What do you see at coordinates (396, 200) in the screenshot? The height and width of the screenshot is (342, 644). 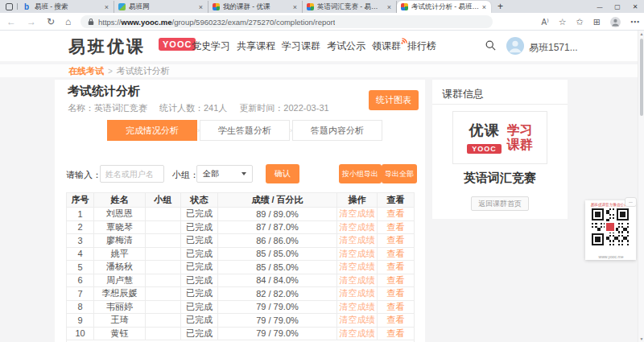 I see `column-header: 查看` at bounding box center [396, 200].